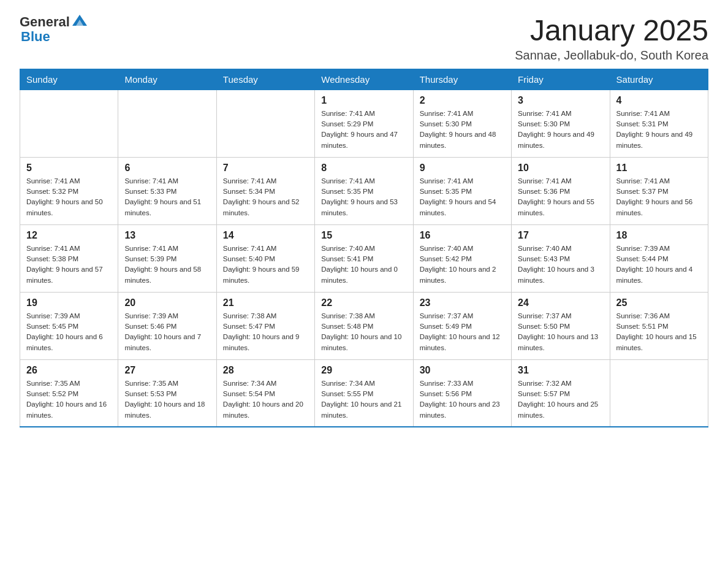 Image resolution: width=728 pixels, height=563 pixels. I want to click on day-cell: 13Sunrise: 7:41 AM Sunset: 5:39 PM Dayli…, so click(167, 258).